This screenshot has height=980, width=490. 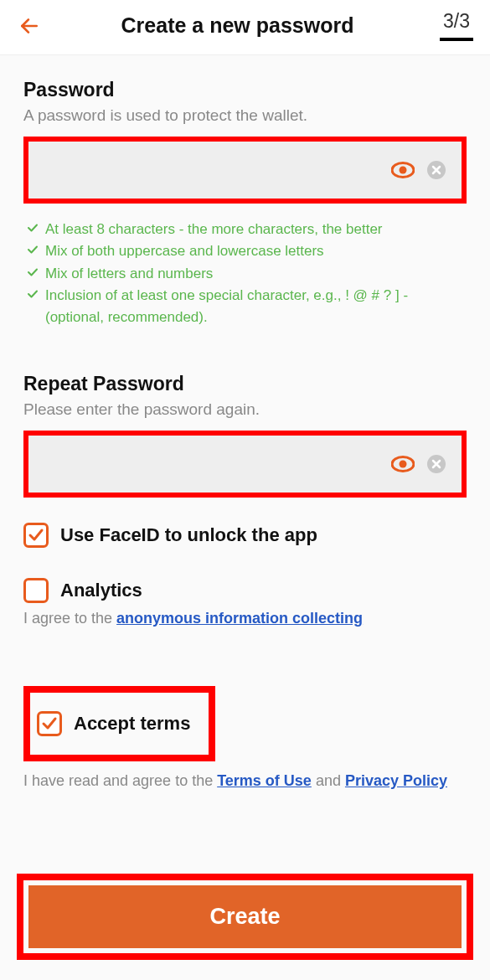 I want to click on terms-row: Accept terms, so click(x=114, y=724).